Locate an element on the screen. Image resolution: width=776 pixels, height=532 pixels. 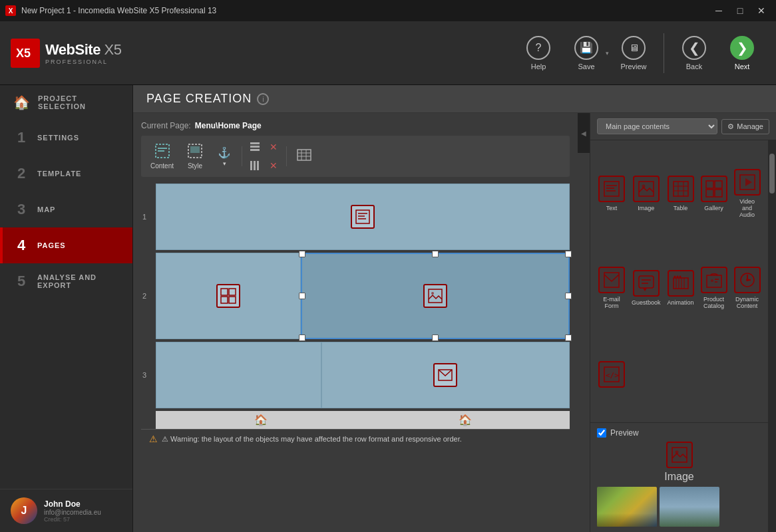
widget-product-catalog: ProductCatalog is located at coordinates (714, 289).